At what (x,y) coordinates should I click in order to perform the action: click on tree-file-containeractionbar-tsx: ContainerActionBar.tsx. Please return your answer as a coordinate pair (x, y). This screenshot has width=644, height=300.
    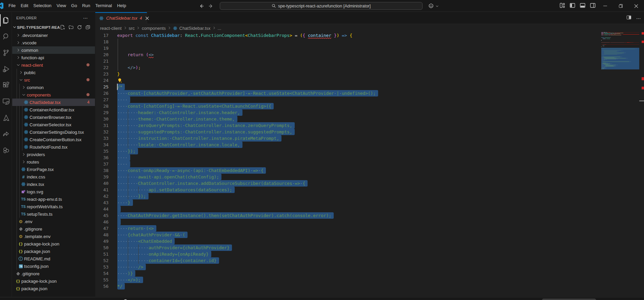
    Looking at the image, I should click on (54, 110).